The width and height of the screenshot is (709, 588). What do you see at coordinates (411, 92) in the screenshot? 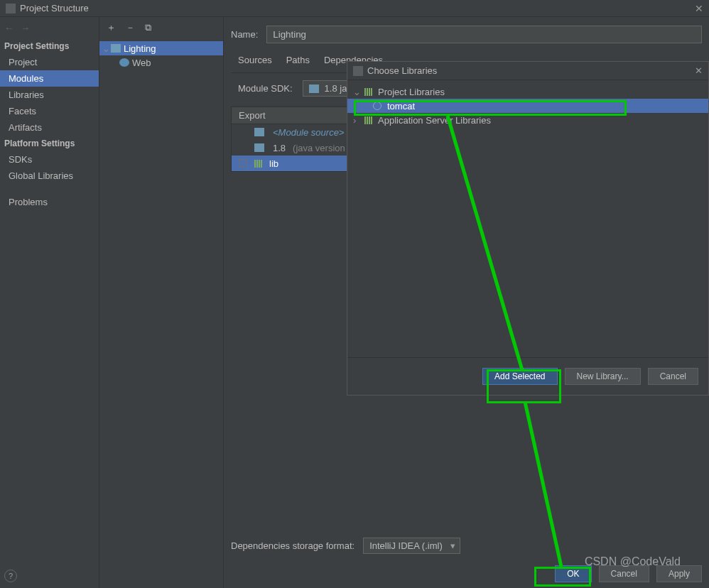
I see `lib-project-label: Project Libraries` at bounding box center [411, 92].